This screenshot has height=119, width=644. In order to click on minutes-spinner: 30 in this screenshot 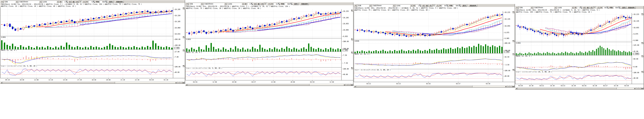, I will do `click(445, 6)`.